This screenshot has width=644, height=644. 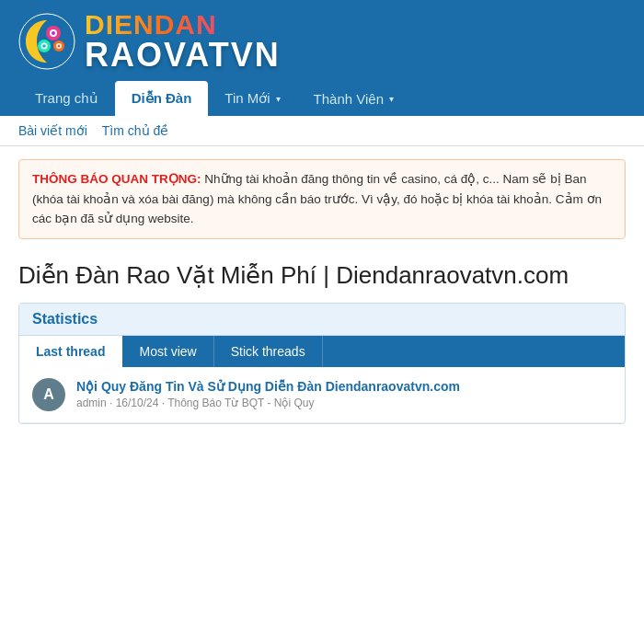 I want to click on sub-nav: Bài viết mới Tìm chủ đề, so click(x=322, y=131).